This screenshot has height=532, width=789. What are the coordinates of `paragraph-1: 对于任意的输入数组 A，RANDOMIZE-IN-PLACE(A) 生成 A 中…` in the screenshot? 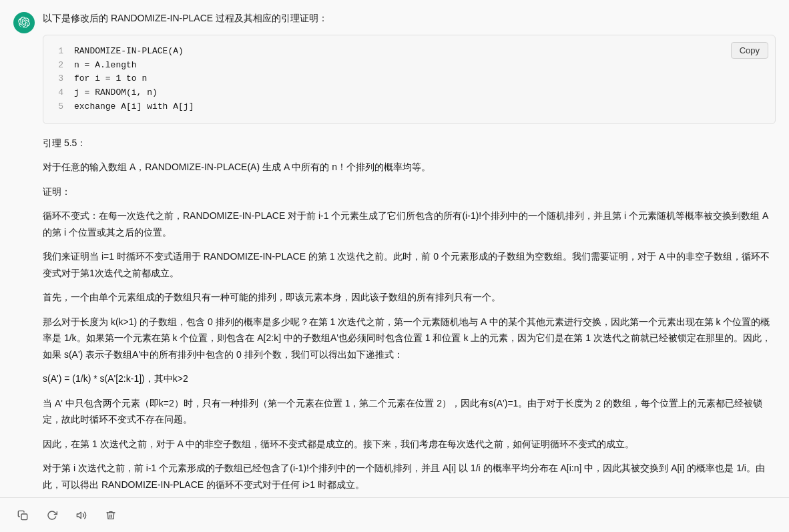 It's located at (409, 167).